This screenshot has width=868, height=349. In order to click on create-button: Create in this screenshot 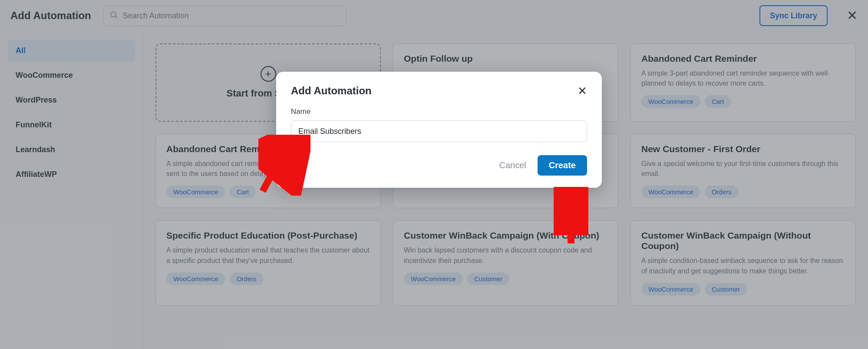, I will do `click(562, 165)`.